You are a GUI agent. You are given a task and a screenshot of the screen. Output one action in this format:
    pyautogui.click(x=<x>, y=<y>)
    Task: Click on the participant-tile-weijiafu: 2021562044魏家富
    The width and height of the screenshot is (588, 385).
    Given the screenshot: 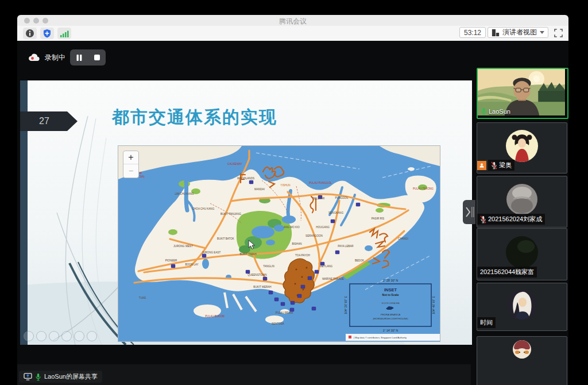 What is the action you would take?
    pyautogui.click(x=522, y=254)
    